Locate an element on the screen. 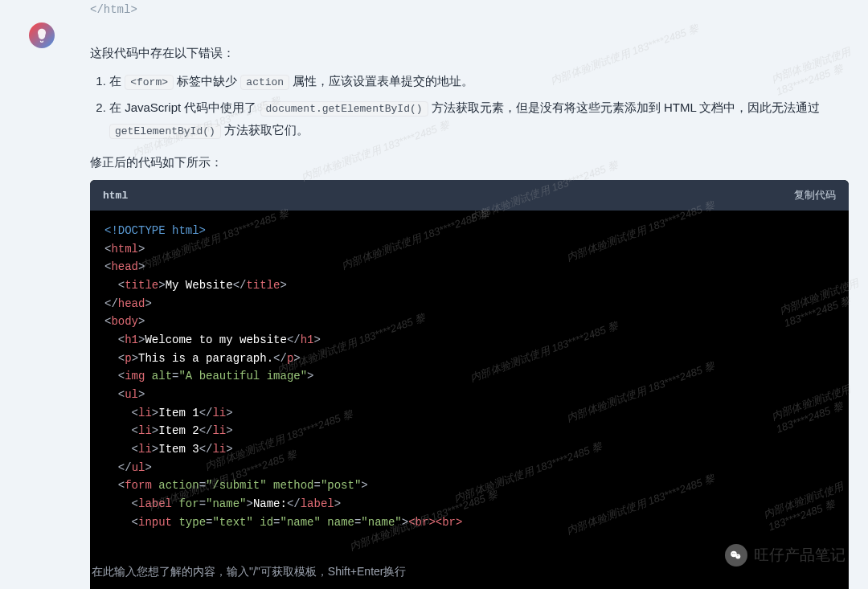 Image resolution: width=868 pixels, height=589 pixels. error-item-2: 在 JavaScript 代码中使用了 document.getElementB… is located at coordinates (479, 119).